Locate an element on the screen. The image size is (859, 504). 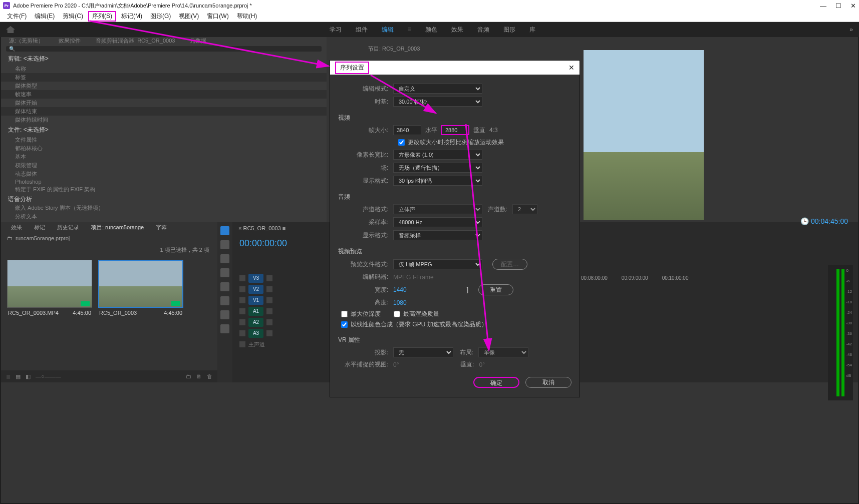
menu-marker: 标记(M) is located at coordinates (132, 16).